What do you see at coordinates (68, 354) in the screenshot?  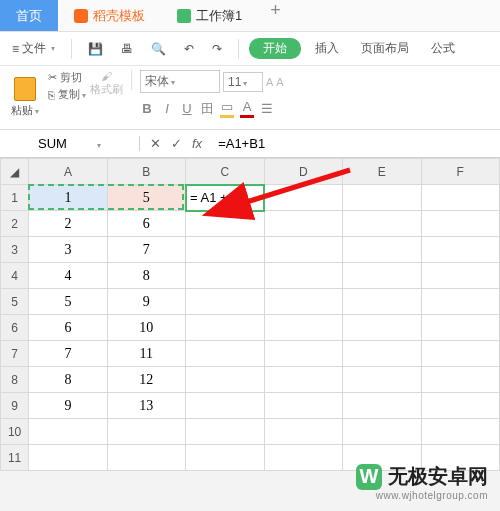 I see `cell: 7` at bounding box center [68, 354].